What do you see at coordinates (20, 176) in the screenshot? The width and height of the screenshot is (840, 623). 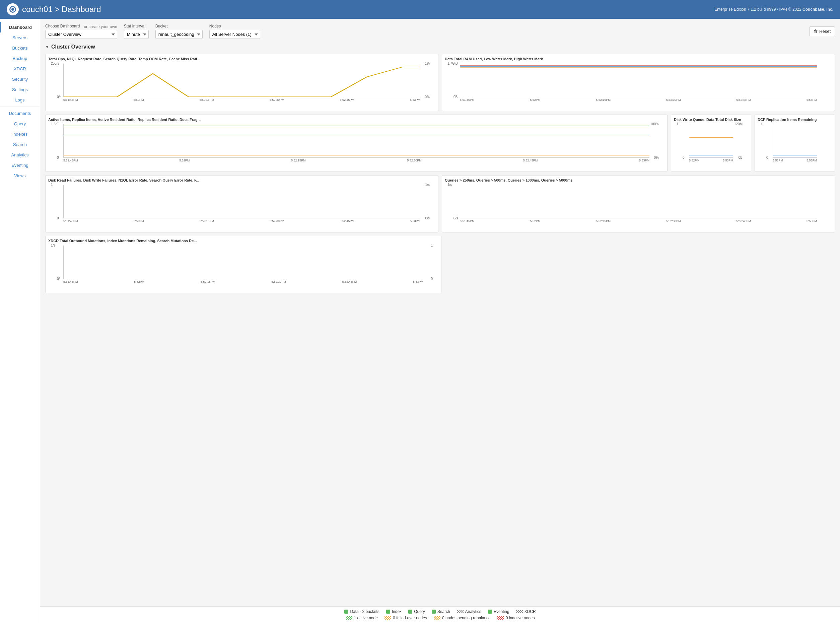 I see `sidebar-item-views: Views` at bounding box center [20, 176].